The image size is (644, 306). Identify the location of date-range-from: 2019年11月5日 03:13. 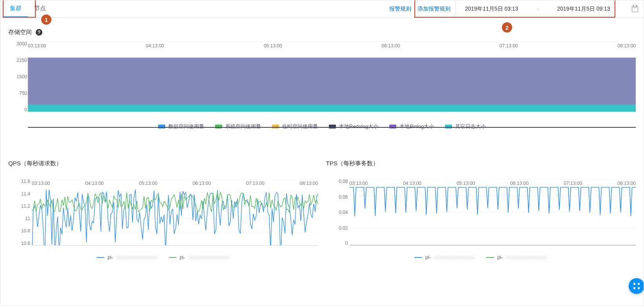
(491, 9).